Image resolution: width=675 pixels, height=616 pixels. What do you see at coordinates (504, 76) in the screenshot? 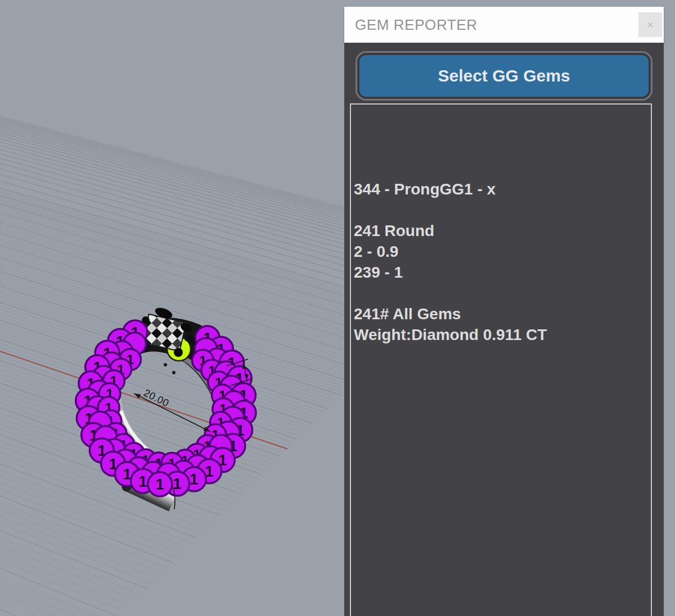
I see `select-gg-gems-button: Select GG Gems` at bounding box center [504, 76].